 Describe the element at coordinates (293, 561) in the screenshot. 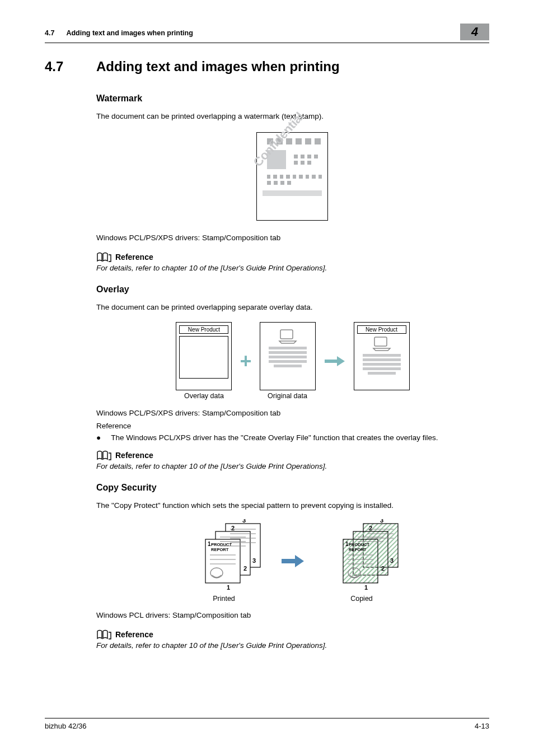

I see `copy-security-figure: 3 2 1 PRODUCT REPORT 3 2 1 Pri` at that location.